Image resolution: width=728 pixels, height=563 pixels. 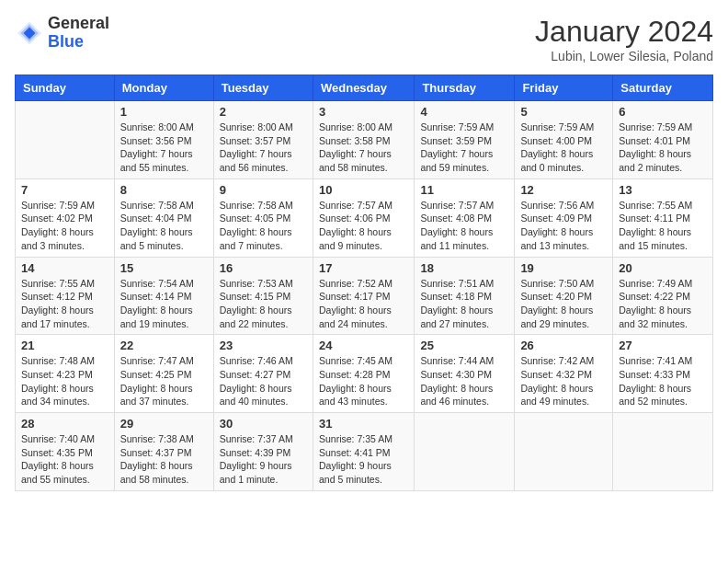 What do you see at coordinates (263, 381) in the screenshot?
I see `day-info: Sunrise: 7:46 AM Sunset: 4:27 PM Dayligh…` at bounding box center [263, 381].